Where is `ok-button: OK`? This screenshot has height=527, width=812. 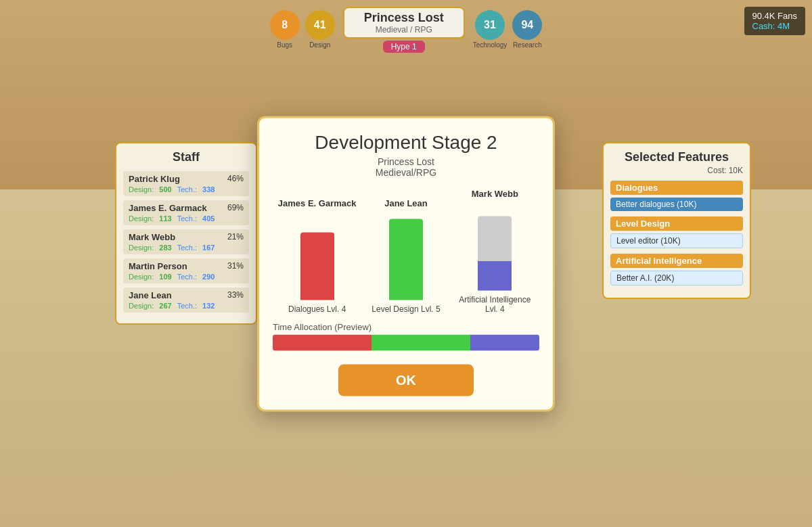 ok-button: OK is located at coordinates (406, 380).